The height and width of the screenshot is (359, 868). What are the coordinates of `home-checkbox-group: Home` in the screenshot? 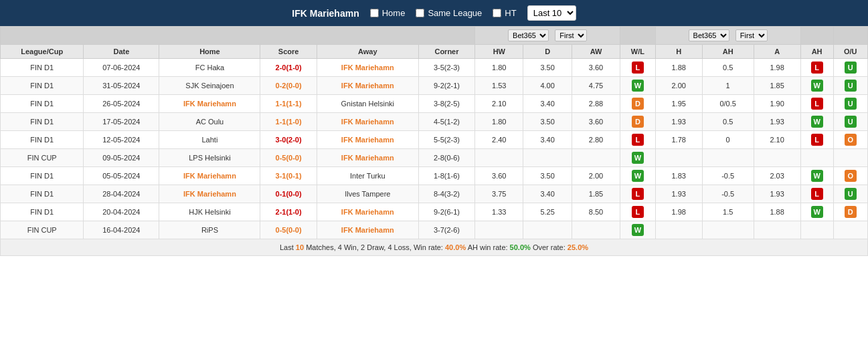 It's located at (388, 13).